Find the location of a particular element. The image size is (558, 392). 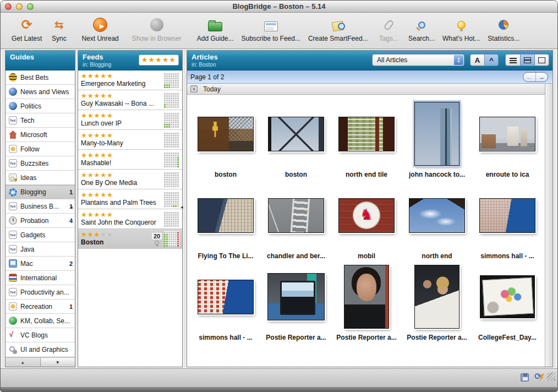

guide-up-button: ▲ is located at coordinates (23, 362).